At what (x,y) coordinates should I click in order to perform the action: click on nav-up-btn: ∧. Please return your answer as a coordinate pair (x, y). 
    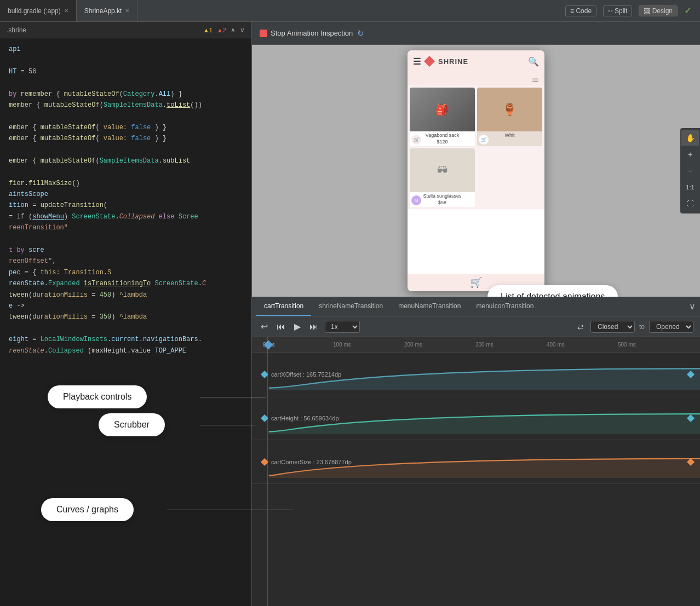
    Looking at the image, I should click on (233, 30).